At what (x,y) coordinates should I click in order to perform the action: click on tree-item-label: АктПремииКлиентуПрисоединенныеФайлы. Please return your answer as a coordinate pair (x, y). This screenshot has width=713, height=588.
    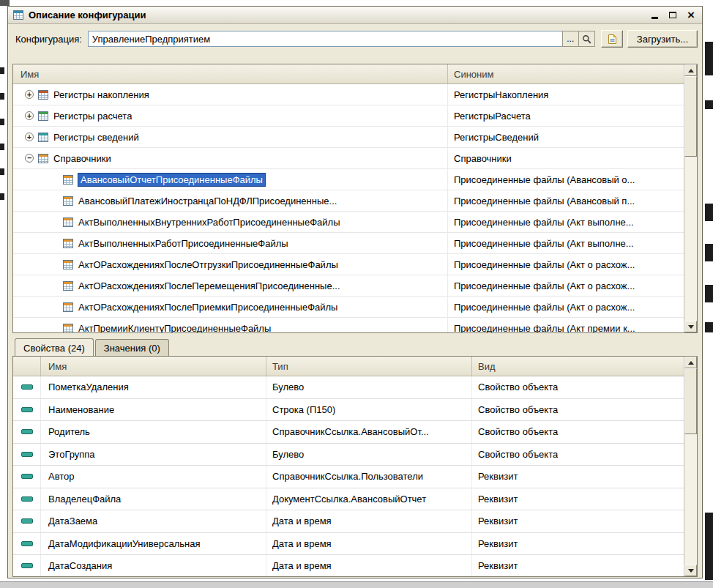
    Looking at the image, I should click on (174, 328).